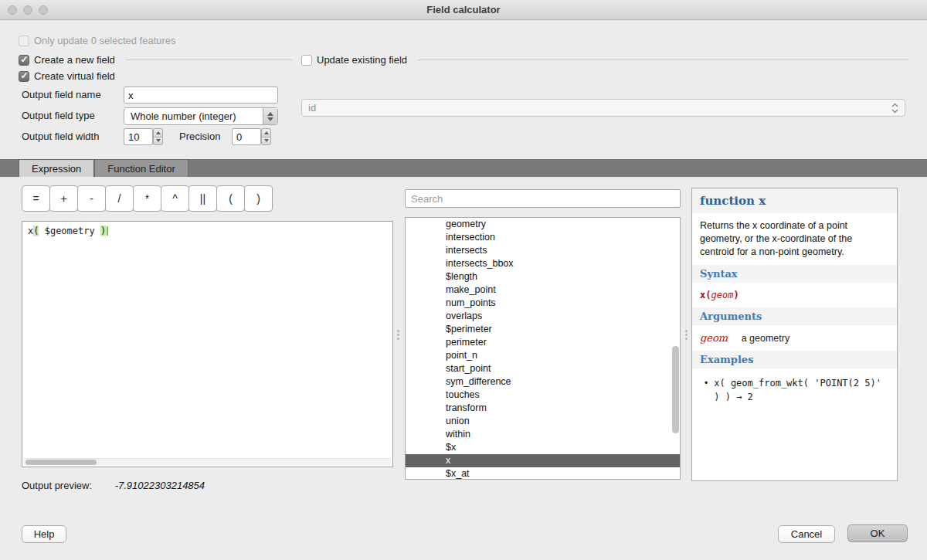  I want to click on chevron-updown-icon, so click(895, 108).